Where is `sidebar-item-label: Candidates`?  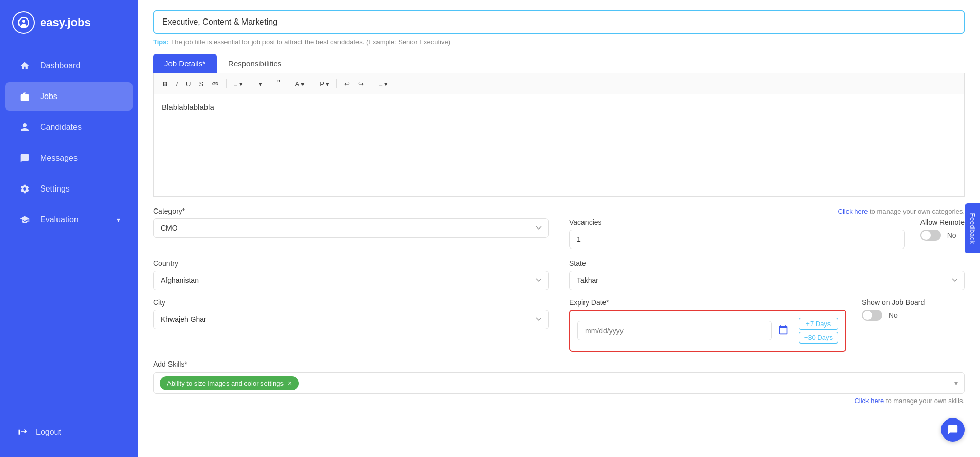
sidebar-item-label: Candidates is located at coordinates (80, 127).